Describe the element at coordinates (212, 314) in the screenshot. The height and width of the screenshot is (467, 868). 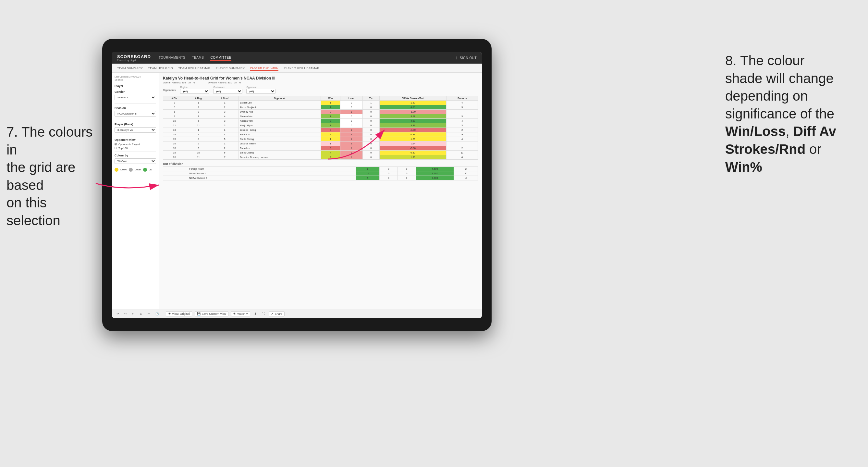
I see `save-custom-button: 💾 Save Custom View` at that location.